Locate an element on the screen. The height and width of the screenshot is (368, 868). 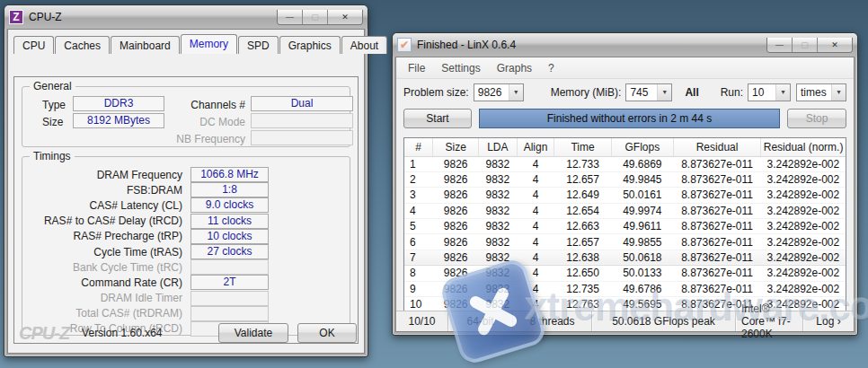
menu-item: ? is located at coordinates (552, 68).